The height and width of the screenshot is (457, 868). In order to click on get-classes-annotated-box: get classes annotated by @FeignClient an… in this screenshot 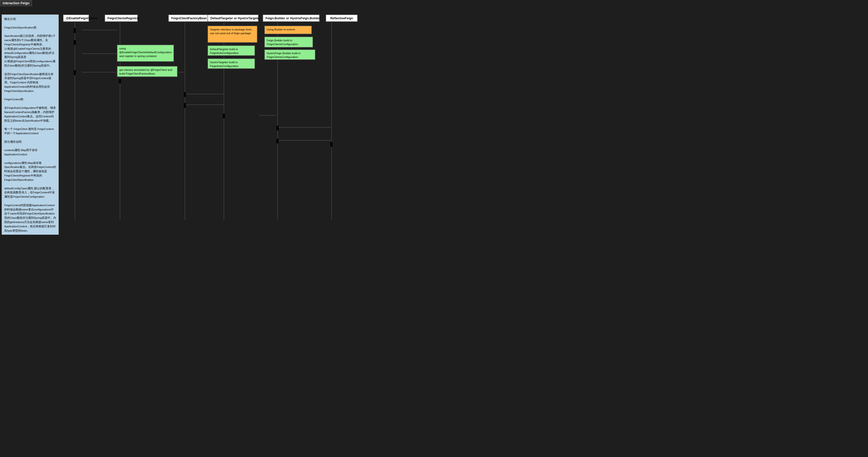, I will do `click(147, 71)`.